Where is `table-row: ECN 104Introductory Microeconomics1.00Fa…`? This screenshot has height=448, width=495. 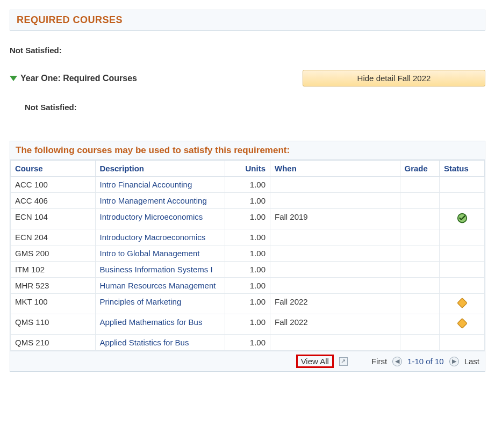 table-row: ECN 104Introductory Microeconomics1.00Fa… is located at coordinates (248, 219).